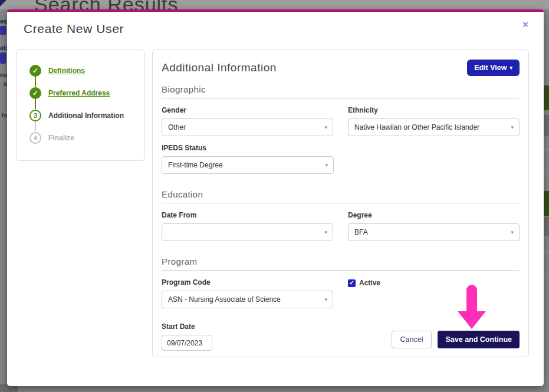 The height and width of the screenshot is (392, 549). I want to click on background-sidebar-fragment: s, so click(4, 84).